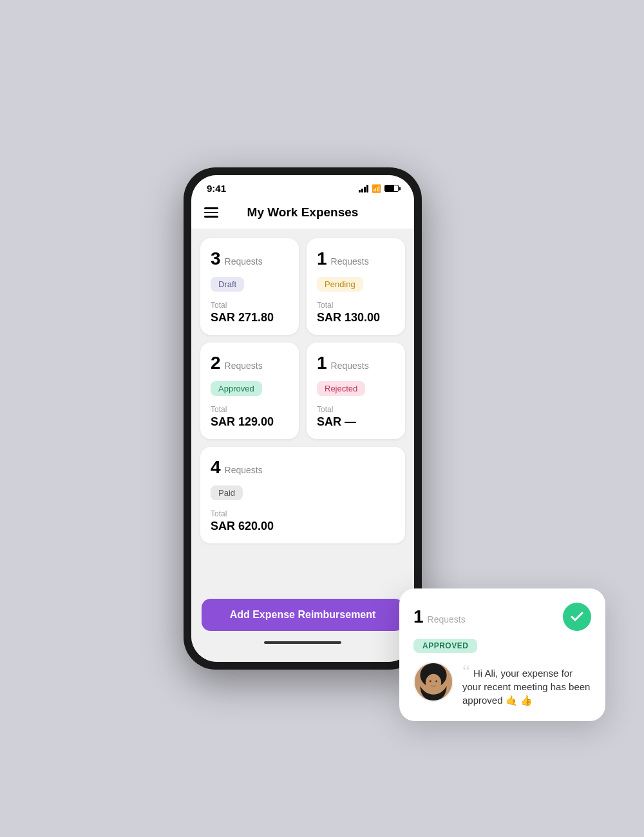  What do you see at coordinates (502, 655) in the screenshot?
I see `approval-popup: 1 Requests APPROVED` at bounding box center [502, 655].